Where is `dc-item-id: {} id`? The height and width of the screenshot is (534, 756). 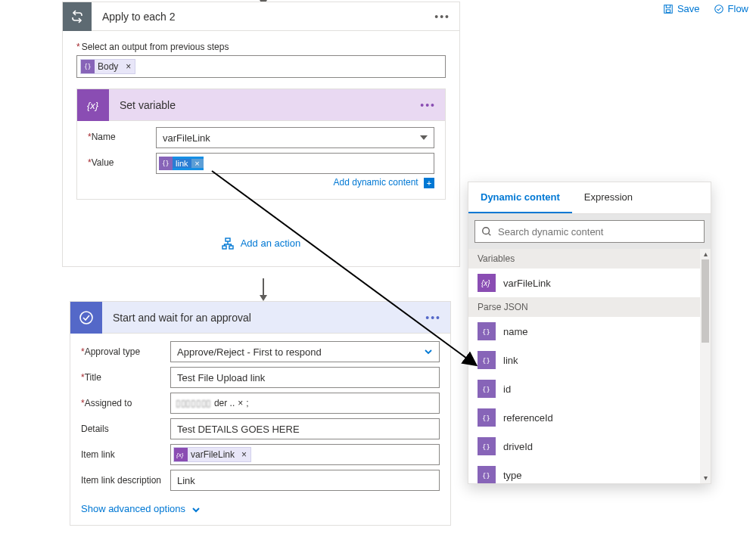 dc-item-id: {} id is located at coordinates (584, 389).